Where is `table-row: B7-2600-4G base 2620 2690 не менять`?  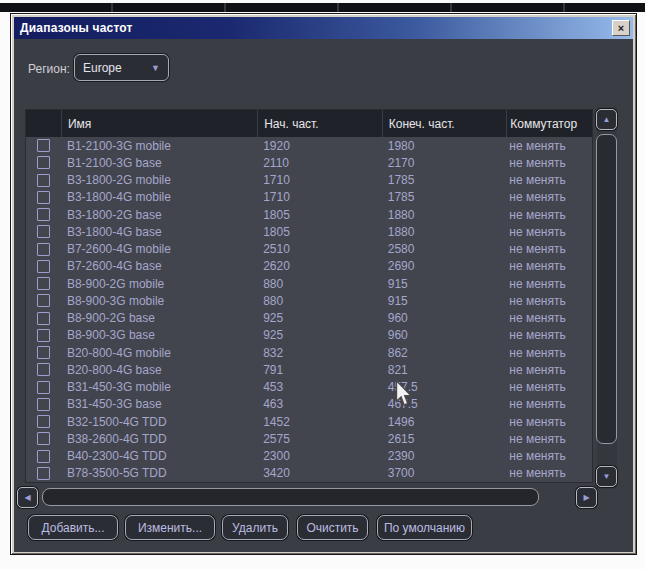
table-row: B7-2600-4G base 2620 2690 не менять is located at coordinates (309, 266).